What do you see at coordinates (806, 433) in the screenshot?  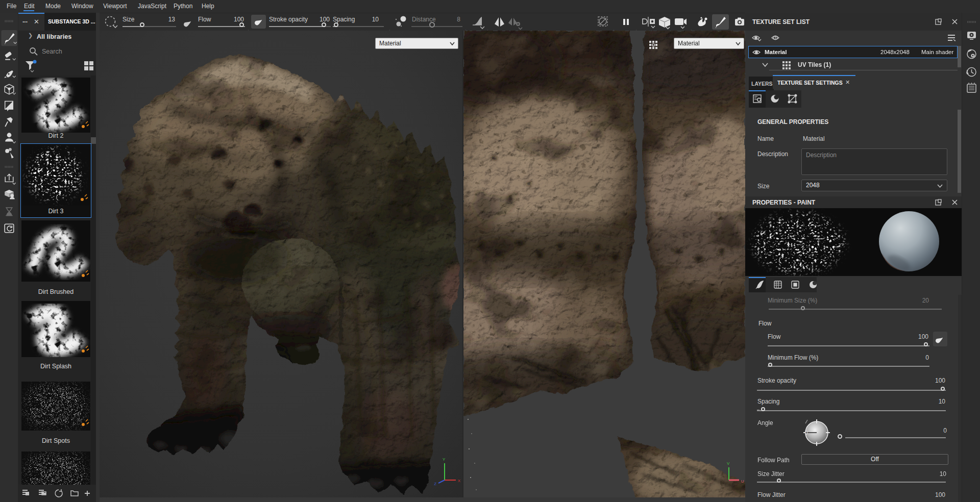 I see `svg-text: 0` at bounding box center [806, 433].